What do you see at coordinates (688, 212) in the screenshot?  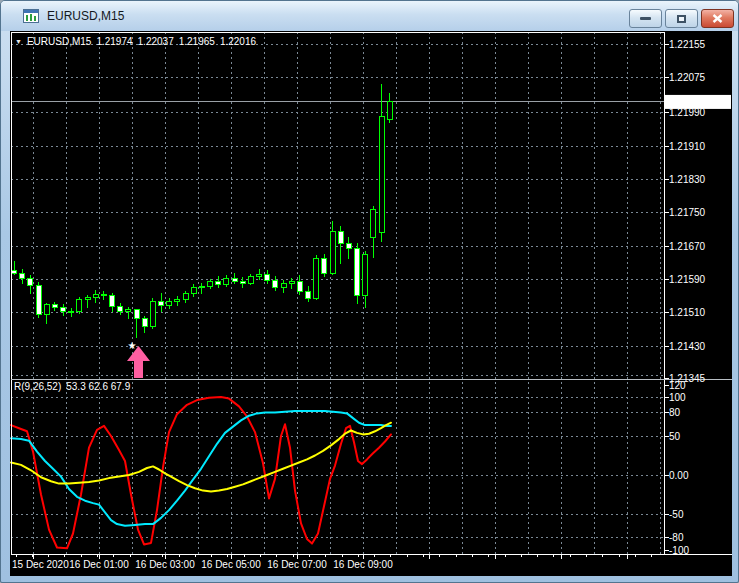 I see `price-axis-label: 1.21750` at bounding box center [688, 212].